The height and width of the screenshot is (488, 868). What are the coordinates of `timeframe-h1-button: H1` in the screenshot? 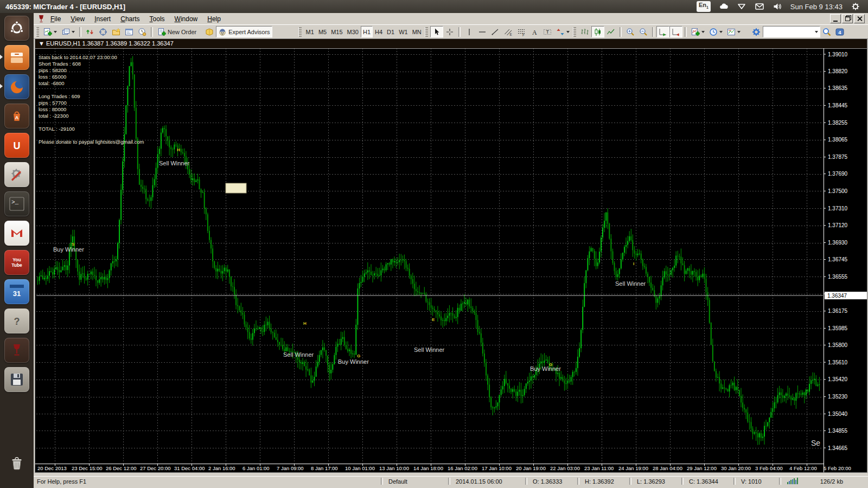 It's located at (367, 31).